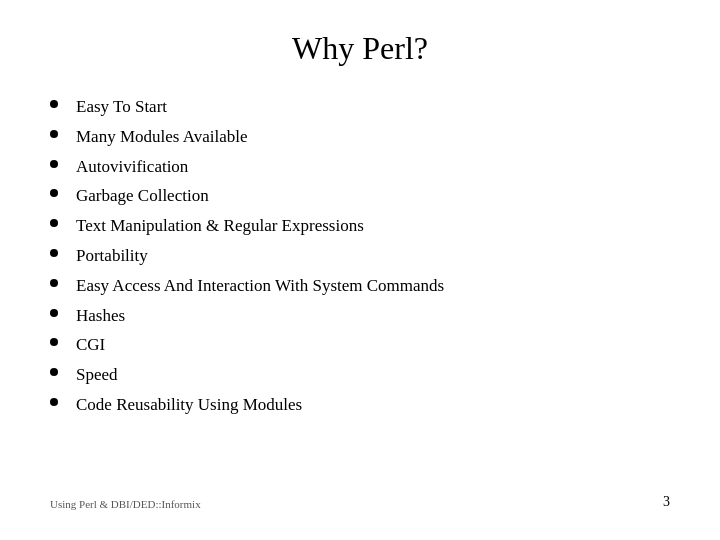  I want to click on list-item: Portability, so click(360, 256).